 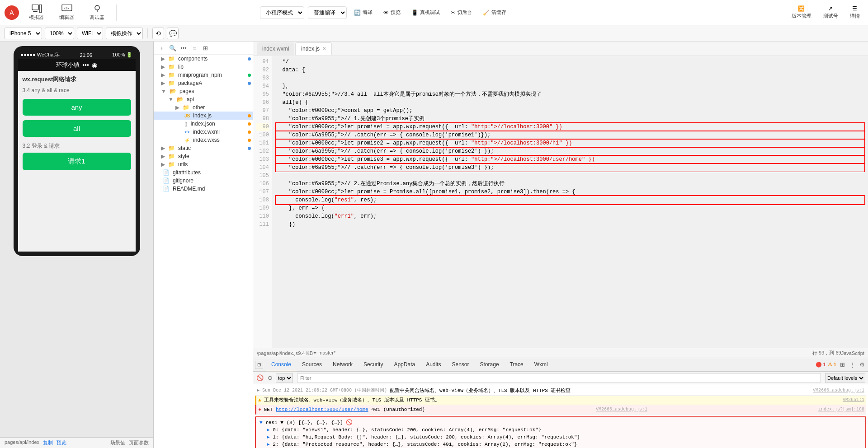 What do you see at coordinates (205, 48) in the screenshot?
I see `expand-btn: ⊞` at bounding box center [205, 48].